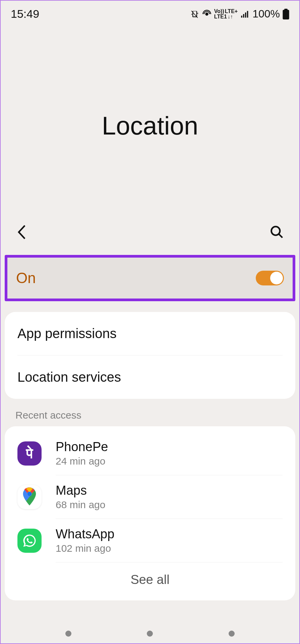 Image resolution: width=300 pixels, height=644 pixels. I want to click on toolbar, so click(150, 233).